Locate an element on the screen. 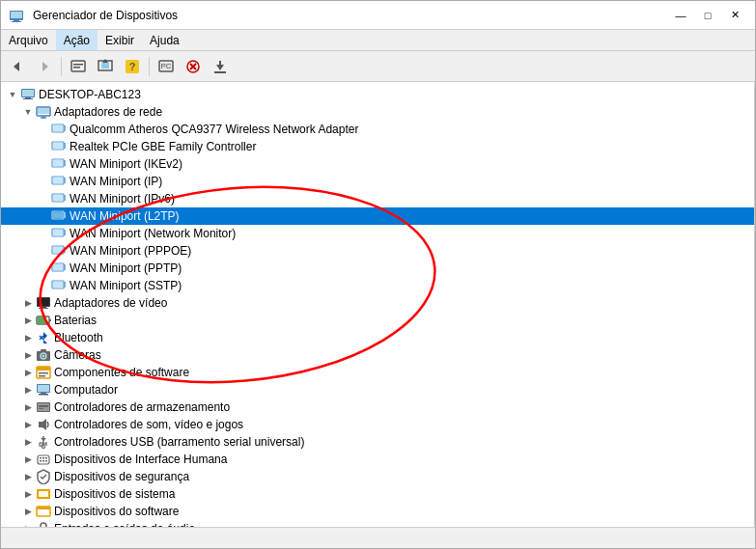 This screenshot has width=756, height=549. back-button is located at coordinates (17, 67).